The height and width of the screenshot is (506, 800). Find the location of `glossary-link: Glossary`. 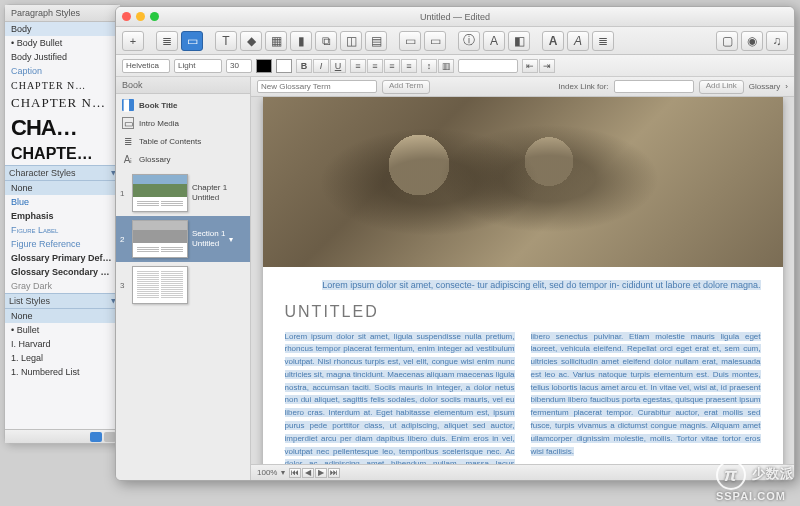

glossary-link: Glossary is located at coordinates (765, 86).